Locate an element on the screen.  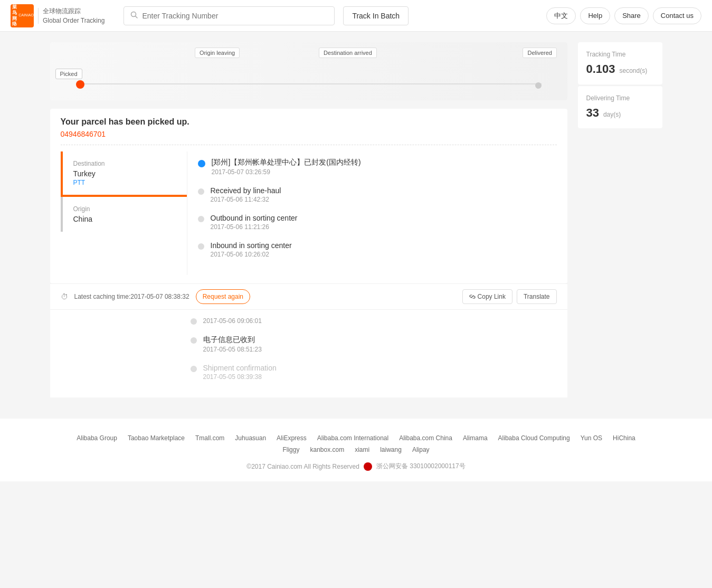
progress-background is located at coordinates (309, 71).